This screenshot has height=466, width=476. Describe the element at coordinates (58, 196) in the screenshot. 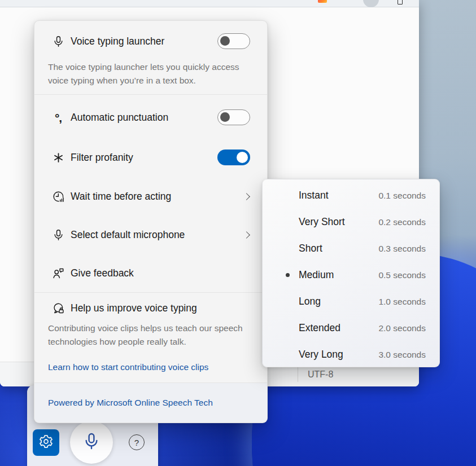

I see `clock-bars-icon` at that location.